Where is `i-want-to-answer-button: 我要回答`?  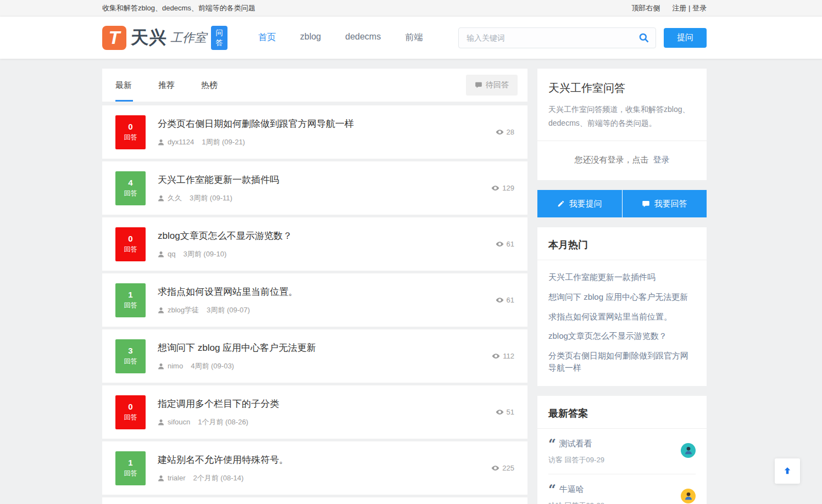
i-want-to-answer-button: 我要回答 is located at coordinates (665, 204).